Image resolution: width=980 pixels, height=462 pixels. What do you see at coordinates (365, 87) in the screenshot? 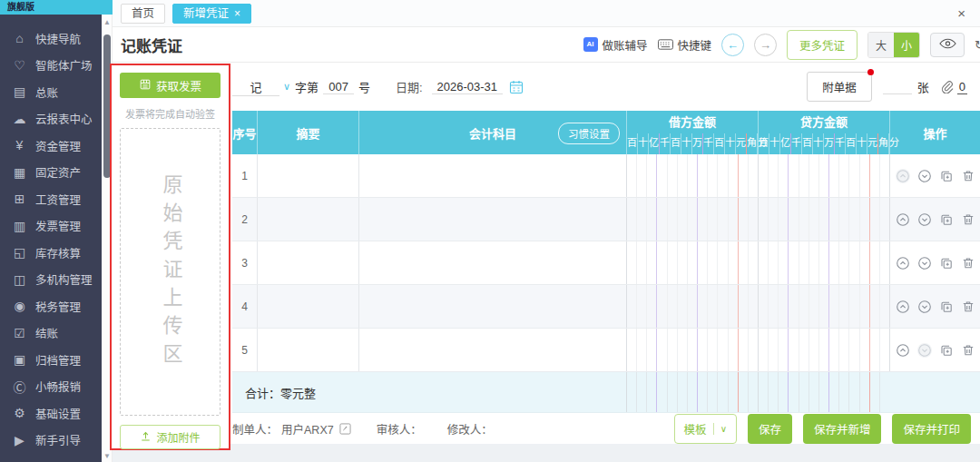
I see `hao-label: 号` at bounding box center [365, 87].